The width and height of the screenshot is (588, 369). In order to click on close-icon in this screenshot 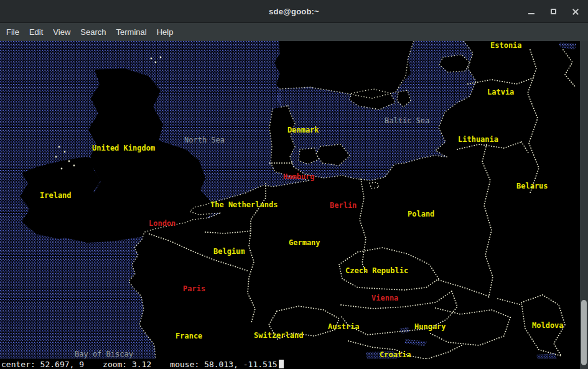, I will do `click(575, 11)`.